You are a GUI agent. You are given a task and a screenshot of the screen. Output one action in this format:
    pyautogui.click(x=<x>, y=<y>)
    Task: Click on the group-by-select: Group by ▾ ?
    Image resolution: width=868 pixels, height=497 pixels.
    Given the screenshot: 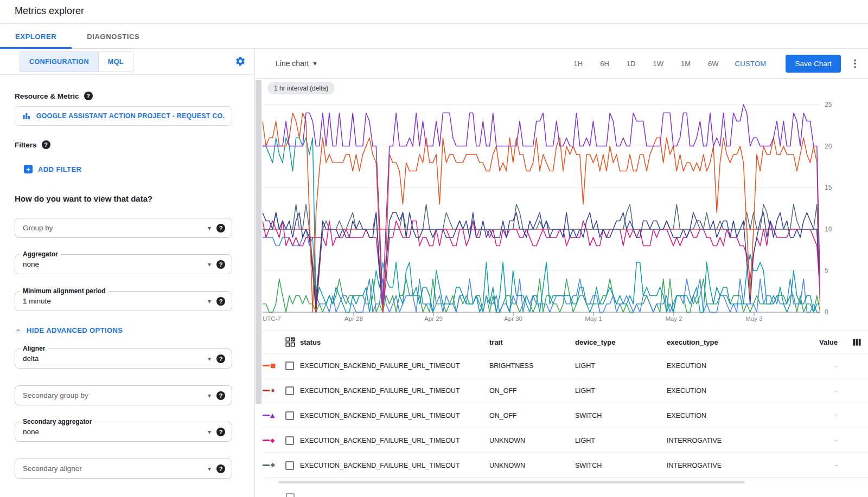 What is the action you would take?
    pyautogui.click(x=124, y=228)
    